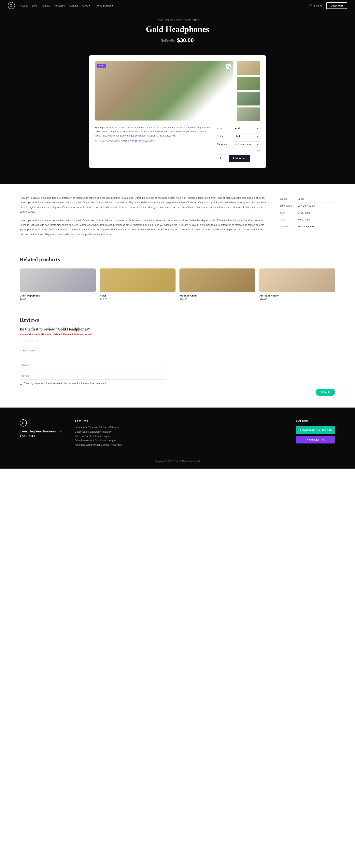  What do you see at coordinates (168, 40) in the screenshot?
I see `price-old: $39.00` at bounding box center [168, 40].